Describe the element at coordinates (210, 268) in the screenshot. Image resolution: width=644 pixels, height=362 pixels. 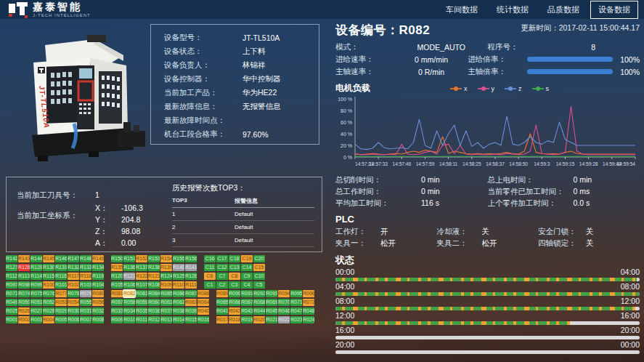
I see `machine-cell-C11: C11` at that location.